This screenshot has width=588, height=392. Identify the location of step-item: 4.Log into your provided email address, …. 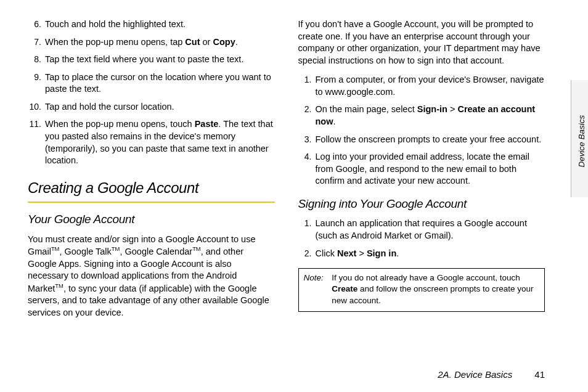
(422, 169).